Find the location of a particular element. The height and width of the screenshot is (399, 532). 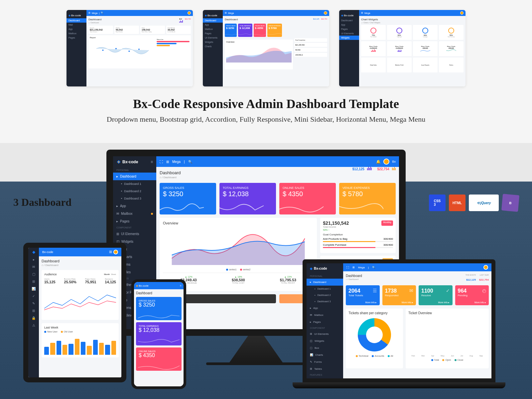

thumb3-nav-item: Dashboard is located at coordinates (349, 21).